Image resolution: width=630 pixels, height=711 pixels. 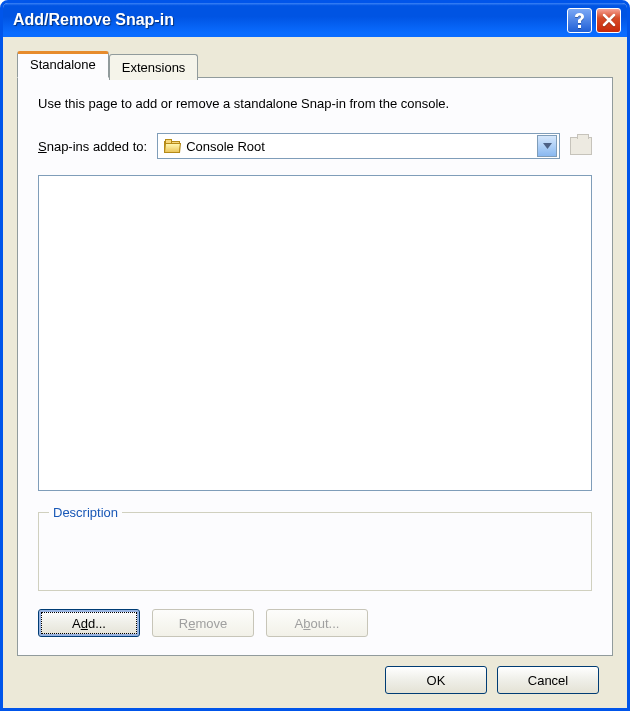 What do you see at coordinates (315, 623) in the screenshot?
I see `action-button-row: Add... Remove About...` at bounding box center [315, 623].